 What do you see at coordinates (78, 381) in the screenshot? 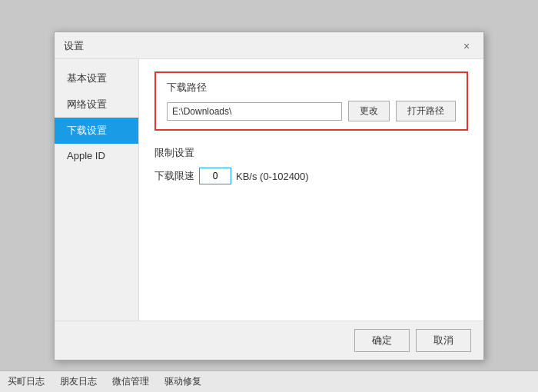
I see `taskbar-item-2: 朋友日志` at bounding box center [78, 381].